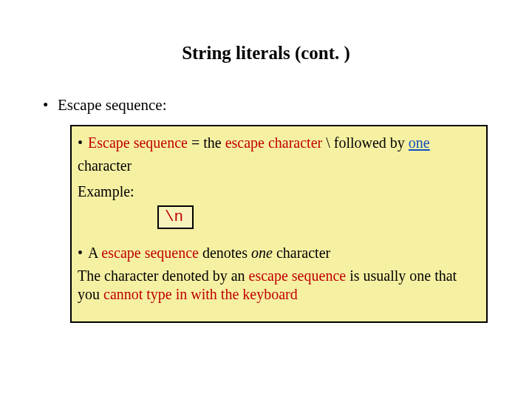 The image size is (532, 399). Describe the element at coordinates (301, 253) in the screenshot. I see `note1-c: character` at that location.